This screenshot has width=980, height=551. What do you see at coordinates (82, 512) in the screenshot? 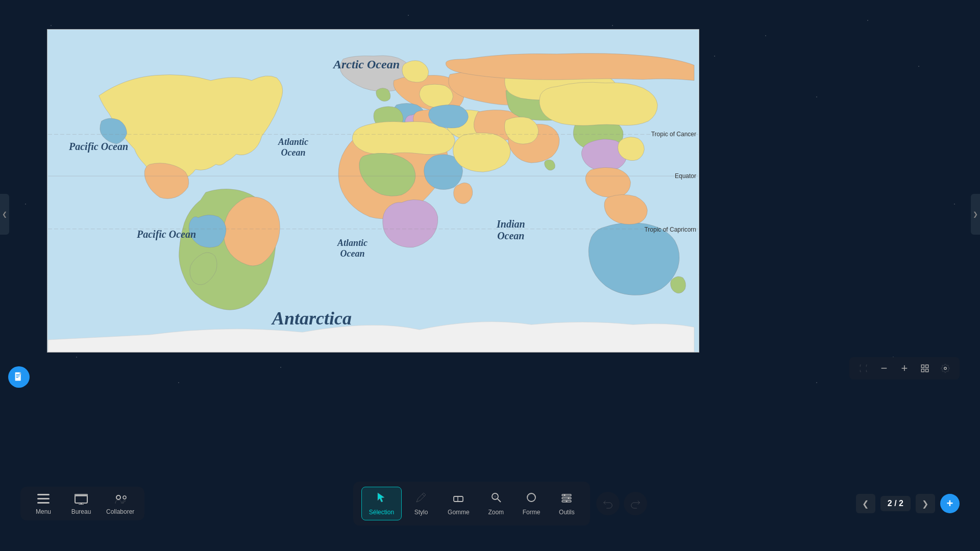
I see `bureau-label: Bureau` at bounding box center [82, 512].